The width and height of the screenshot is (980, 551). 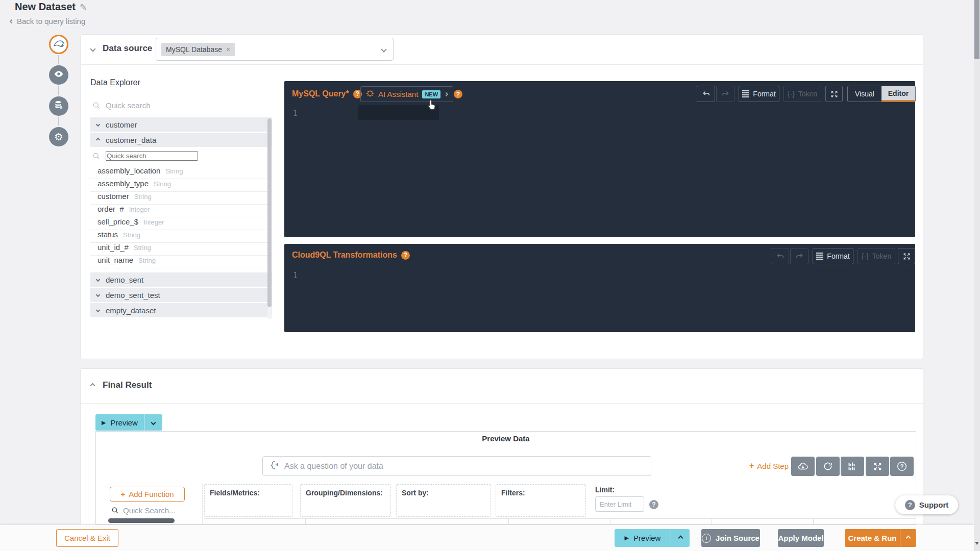 I want to click on mysql-code-area, so click(x=614, y=171).